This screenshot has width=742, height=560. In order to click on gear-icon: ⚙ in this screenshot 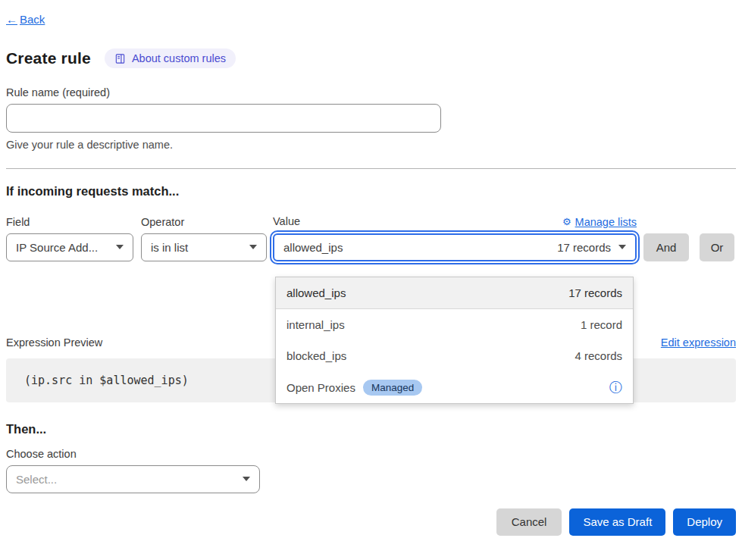, I will do `click(567, 221)`.